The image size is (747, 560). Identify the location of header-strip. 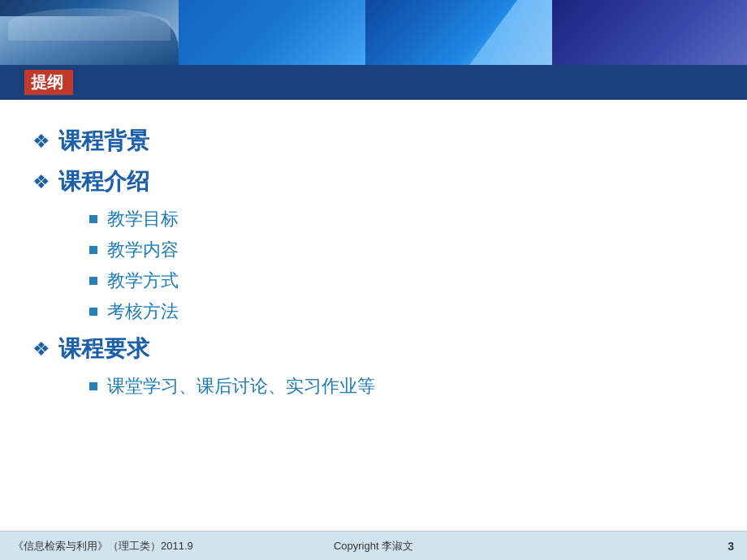
(374, 32).